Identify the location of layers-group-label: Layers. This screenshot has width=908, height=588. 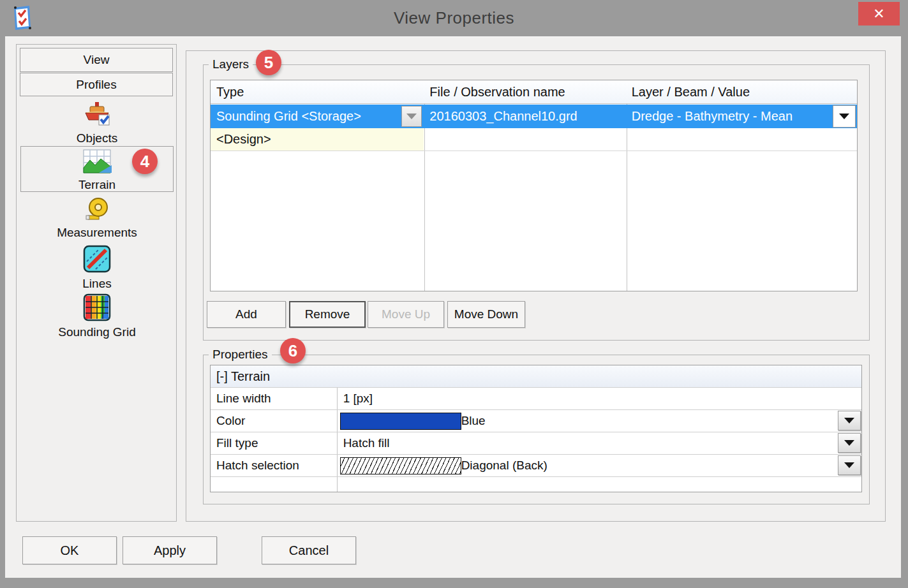
(231, 64).